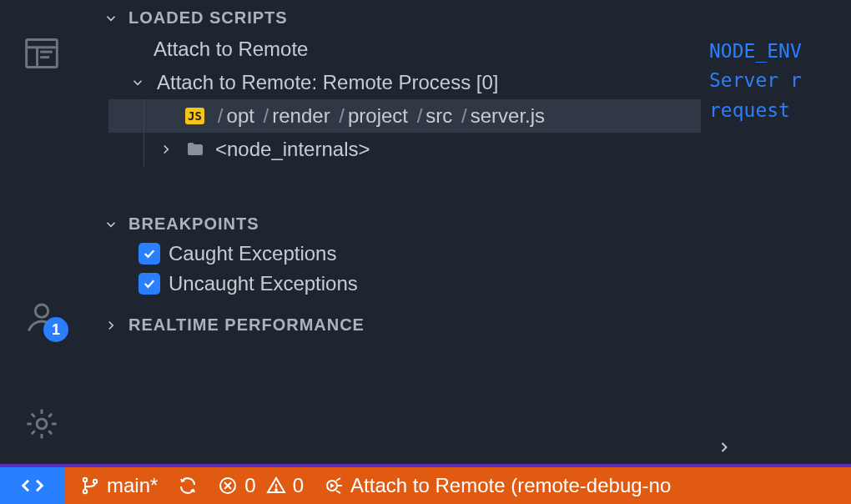  What do you see at coordinates (209, 18) in the screenshot?
I see `section-title: LOADED SCRIPTS` at bounding box center [209, 18].